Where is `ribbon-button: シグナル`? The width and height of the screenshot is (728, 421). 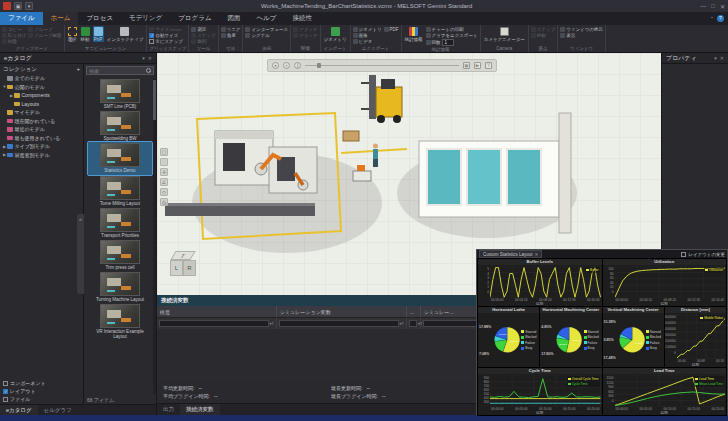
ribbon-button: シグナル is located at coordinates (266, 36).